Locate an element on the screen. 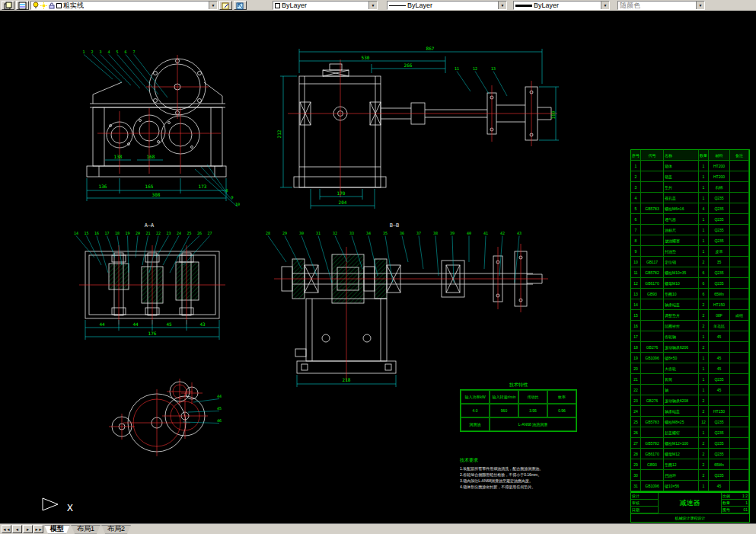 This screenshot has width=756, height=534. parts-table-row: 17齿轮轴145 is located at coordinates (690, 337).